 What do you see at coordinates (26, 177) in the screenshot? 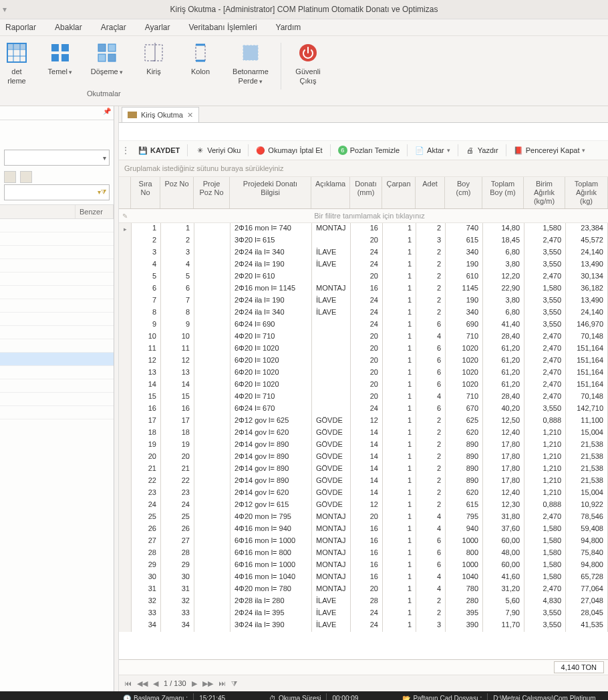
I see `copy-icon` at bounding box center [26, 177].